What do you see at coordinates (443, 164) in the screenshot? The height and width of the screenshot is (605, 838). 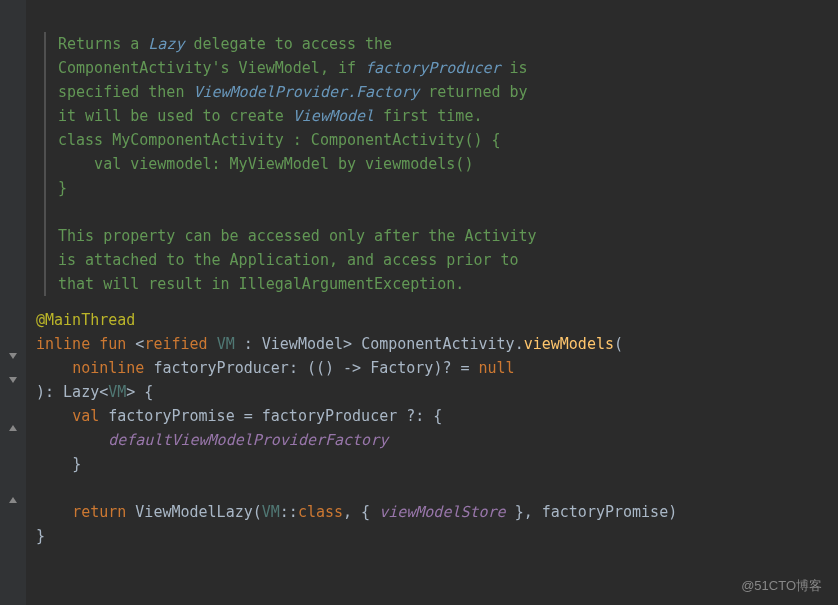 I see `doc-code-line: val viewmodel: MyViewModel by viewmodels…` at bounding box center [443, 164].